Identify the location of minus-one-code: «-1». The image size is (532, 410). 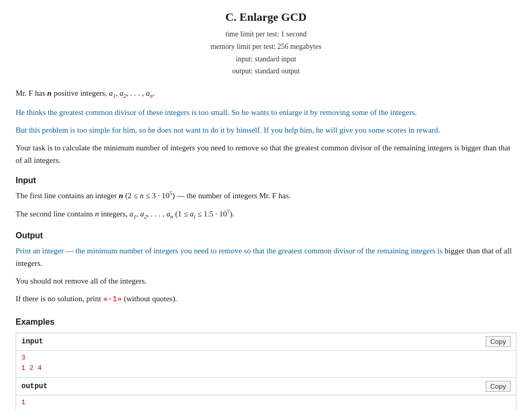
(112, 300).